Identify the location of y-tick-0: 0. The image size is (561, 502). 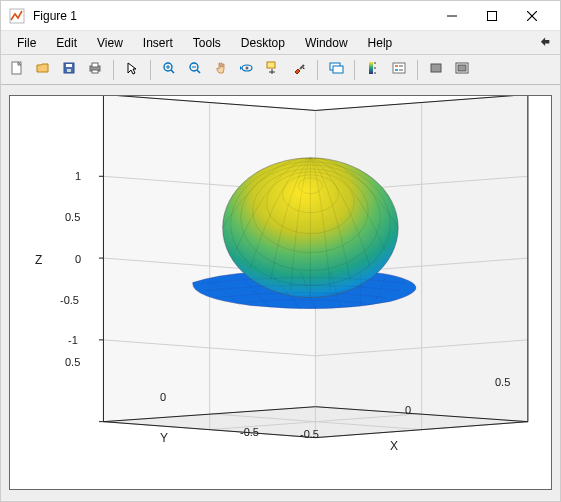
(163, 397).